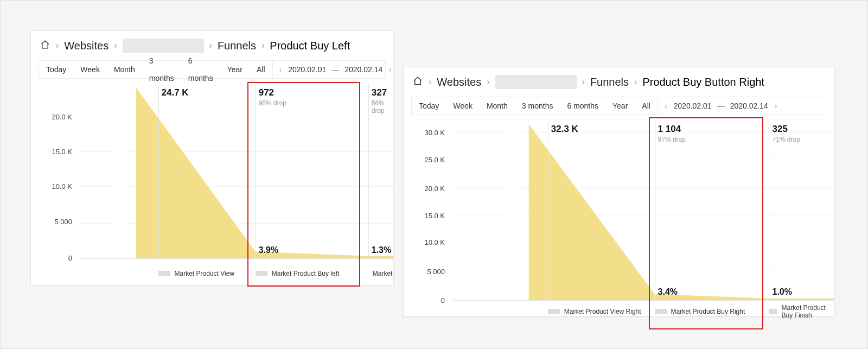 This screenshot has width=868, height=349. I want to click on legend-label: Market Produ, so click(383, 274).